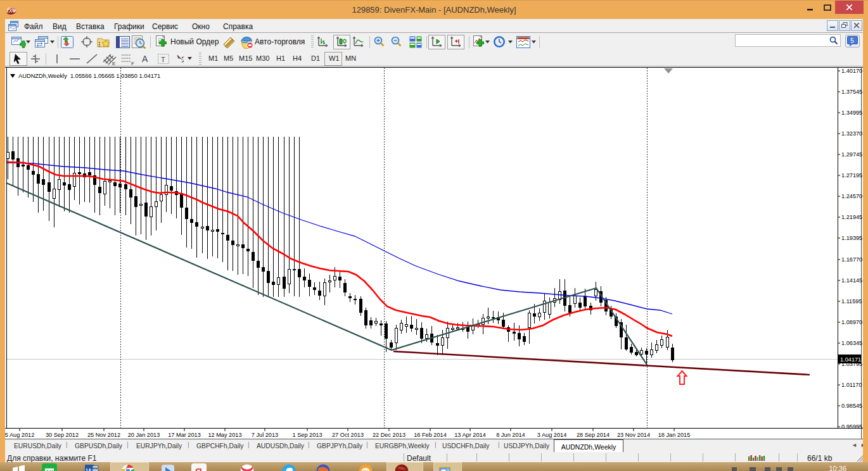 The width and height of the screenshot is (868, 471). Describe the element at coordinates (852, 260) in the screenshot. I see `svg-text: 1.16770` at that location.